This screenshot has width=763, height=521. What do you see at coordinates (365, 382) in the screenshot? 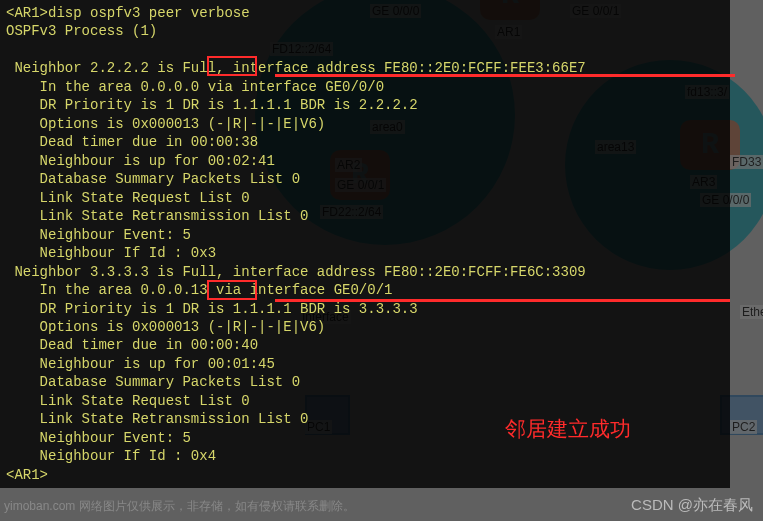
I see `neighbor2-line: Database Summary Packets List 0` at bounding box center [365, 382].